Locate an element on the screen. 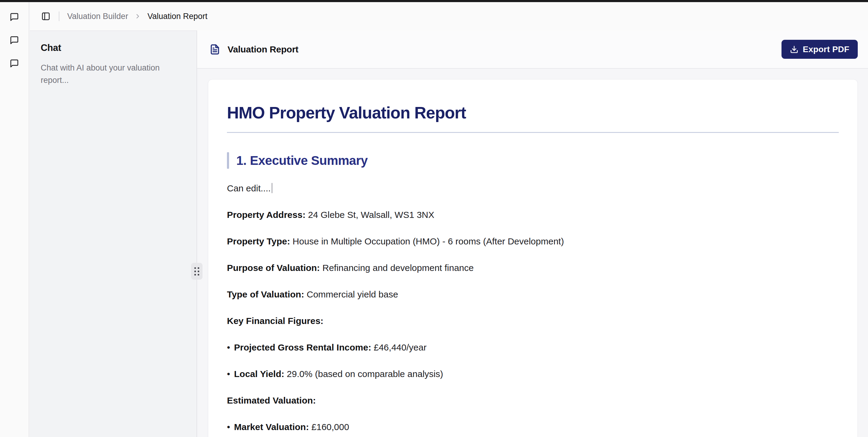 Image resolution: width=868 pixels, height=437 pixels. panel-resizer-line is located at coordinates (197, 234).